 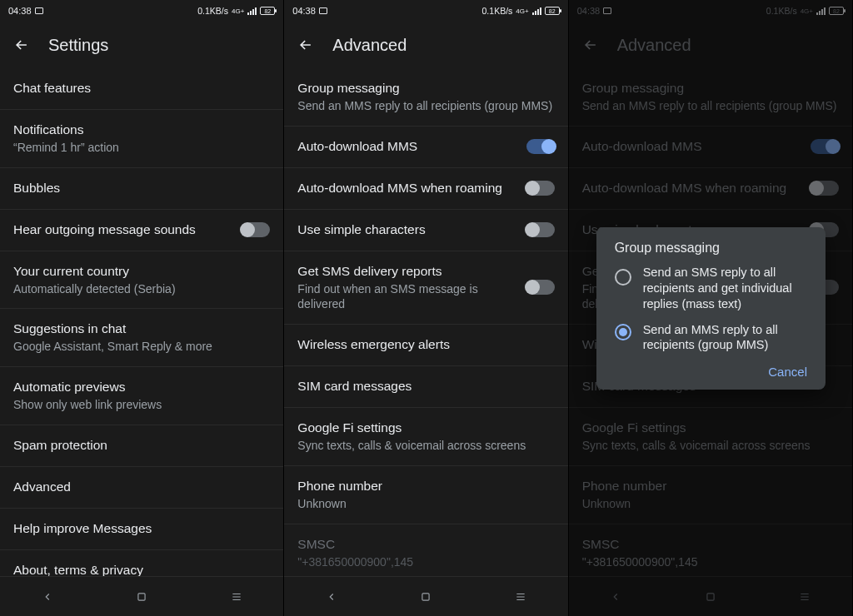 What do you see at coordinates (788, 371) in the screenshot?
I see `cancel-button: Cancel` at bounding box center [788, 371].